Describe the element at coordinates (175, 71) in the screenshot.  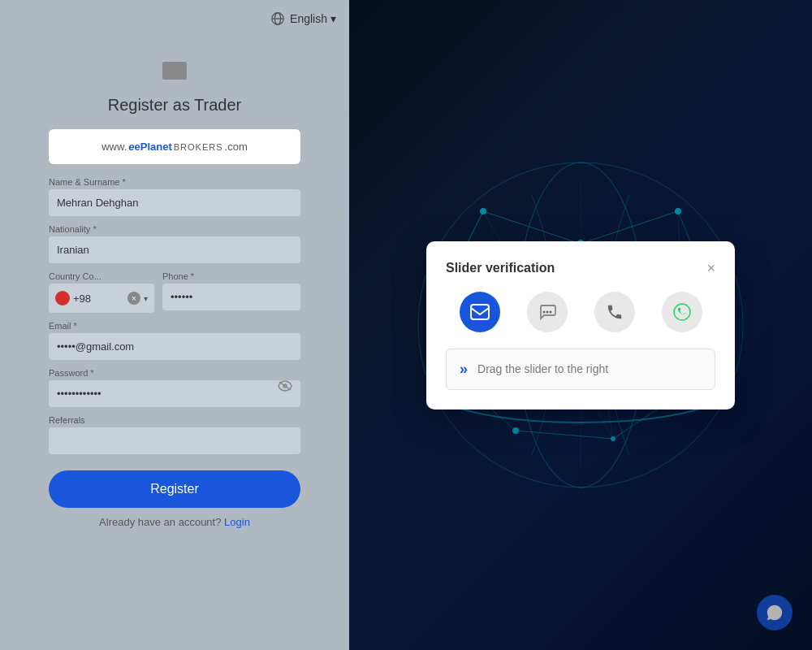
I see `logo-image` at that location.